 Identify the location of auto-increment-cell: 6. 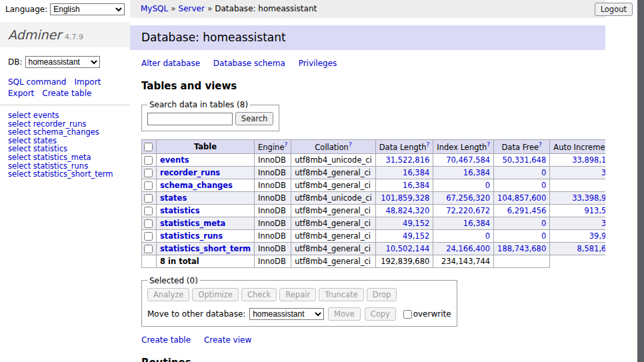
(577, 185).